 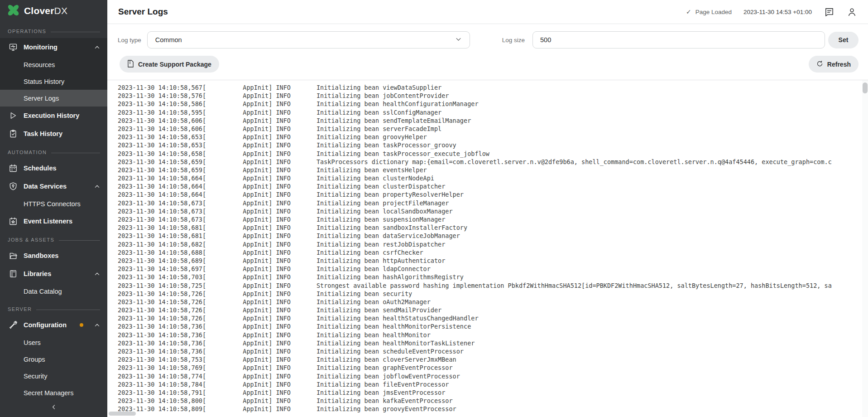 What do you see at coordinates (489, 269) in the screenshot?
I see `log-line: 2023-11-30 14:10:58,697[ AppInit] INFO I…` at bounding box center [489, 269].